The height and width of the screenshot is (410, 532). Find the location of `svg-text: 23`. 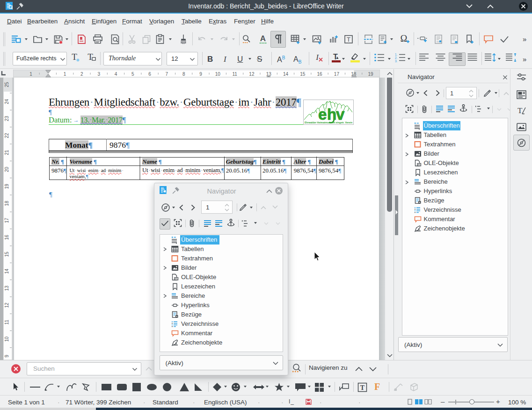

svg-text: 23 is located at coordinates (7, 119).